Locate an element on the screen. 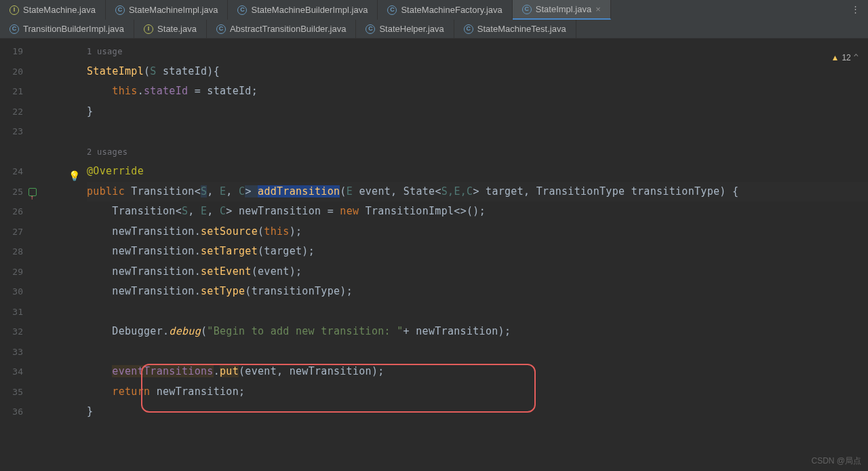 Image resolution: width=868 pixels, height=471 pixels. code-line: newTransition.setType(transitionType); is located at coordinates (477, 292).